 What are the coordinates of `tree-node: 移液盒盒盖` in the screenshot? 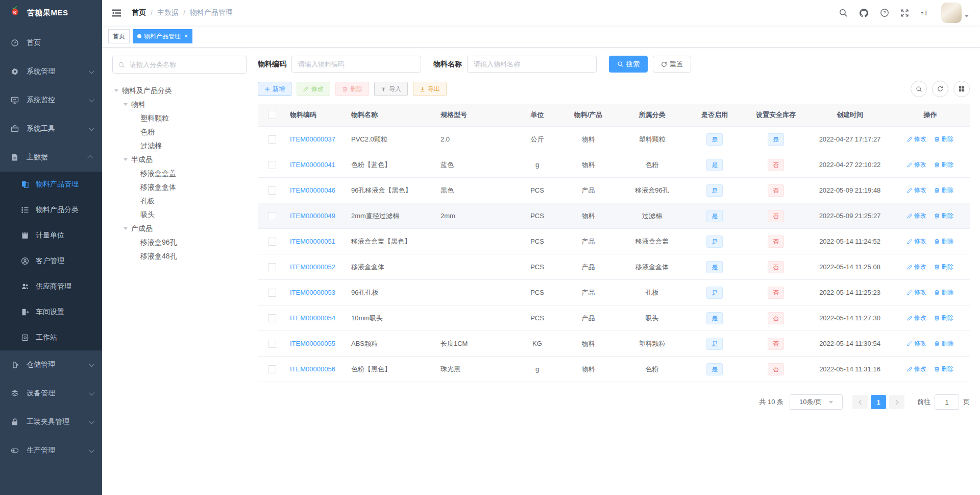 It's located at (180, 174).